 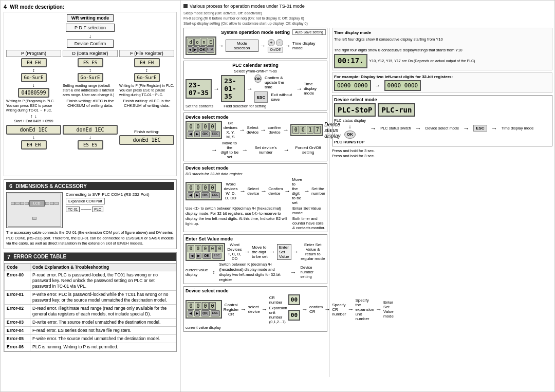 What do you see at coordinates (33, 92) in the screenshot?
I see `lcd-num-p: 04080599` at bounding box center [33, 92].